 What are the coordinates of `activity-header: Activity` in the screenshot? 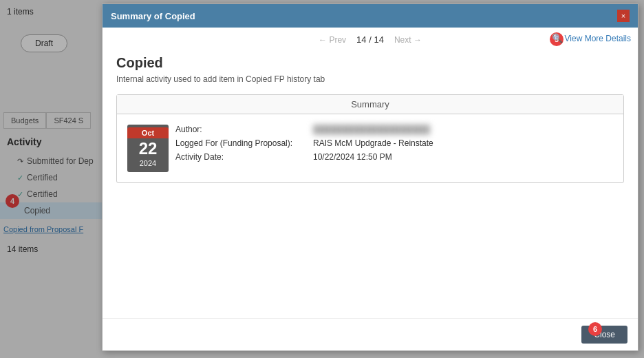 It's located at (52, 142).